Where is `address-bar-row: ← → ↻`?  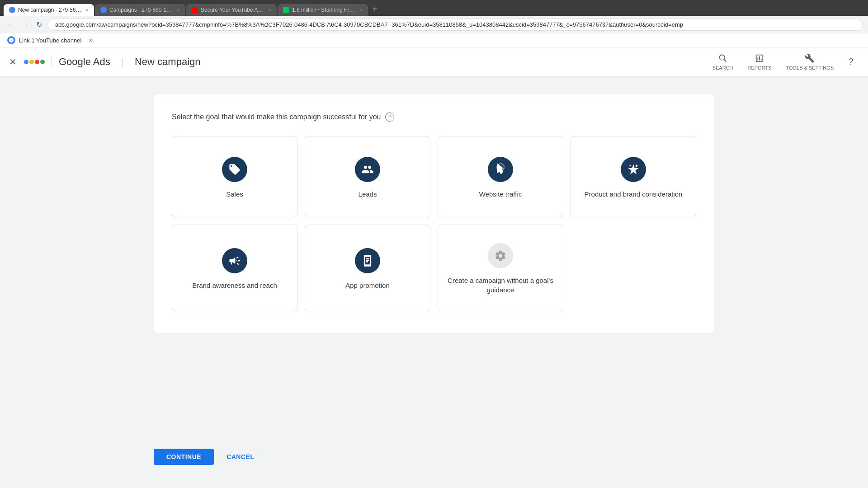
address-bar-row: ← → ↻ is located at coordinates (434, 24).